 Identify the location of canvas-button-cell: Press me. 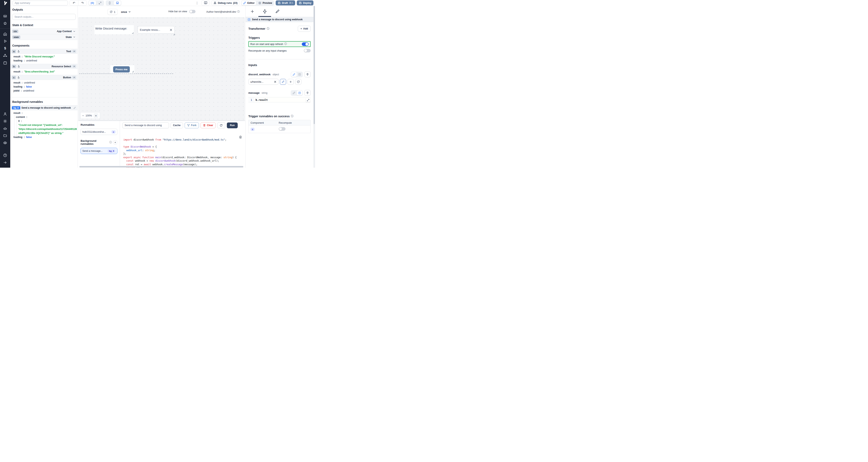
(122, 69).